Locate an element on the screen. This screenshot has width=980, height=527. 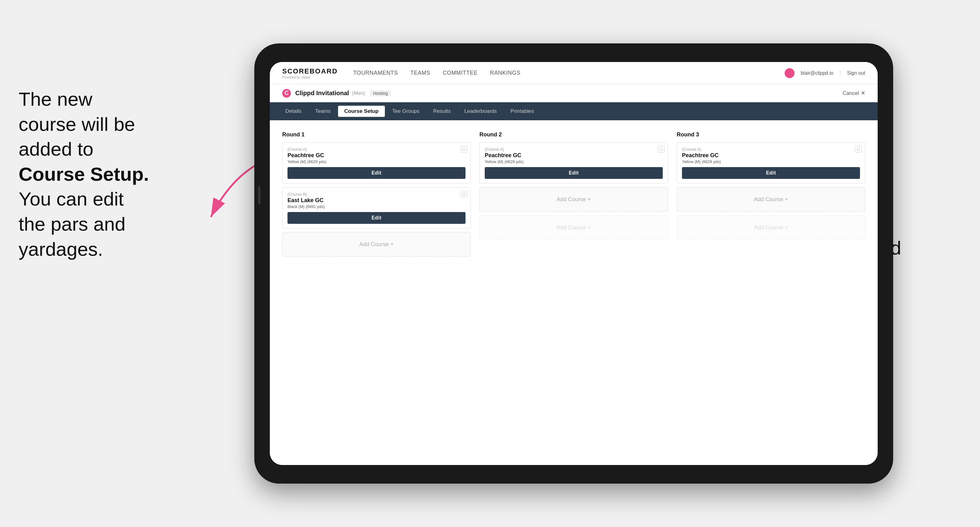
tab-teams: Teams is located at coordinates (323, 111).